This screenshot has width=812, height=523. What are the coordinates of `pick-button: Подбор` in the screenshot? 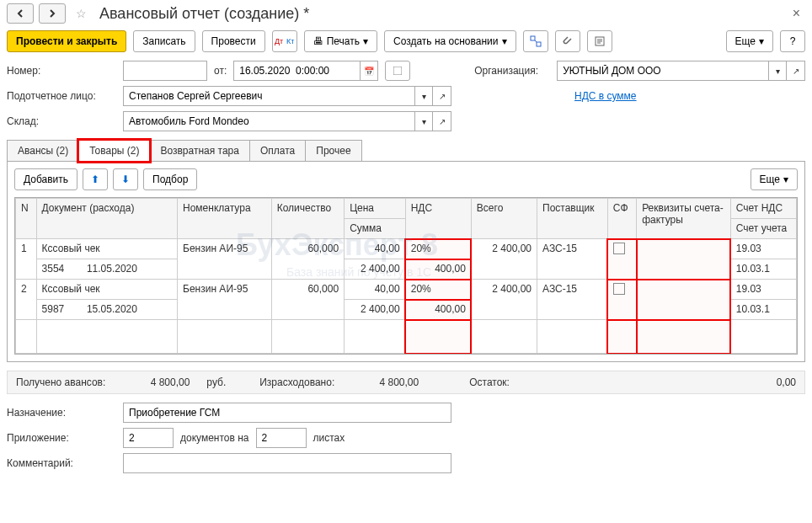 It's located at (170, 179).